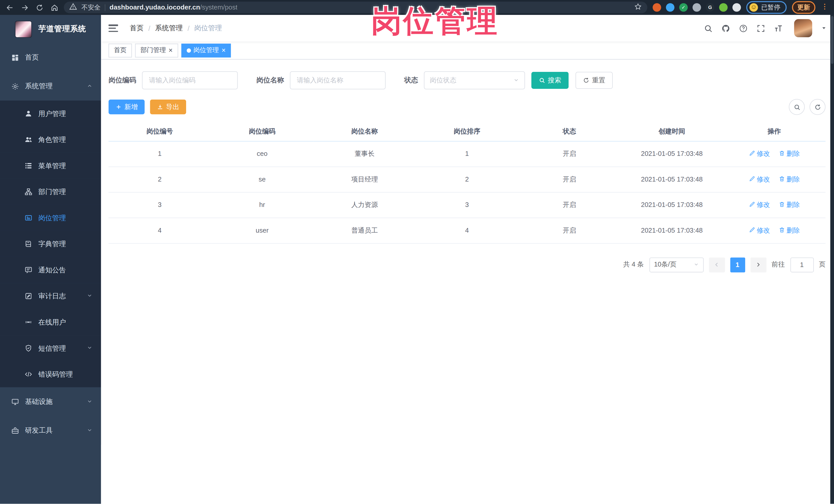 This screenshot has height=504, width=834. What do you see at coordinates (766, 7) in the screenshot?
I see `profile-paused-chip: ☺ 已暂停` at bounding box center [766, 7].